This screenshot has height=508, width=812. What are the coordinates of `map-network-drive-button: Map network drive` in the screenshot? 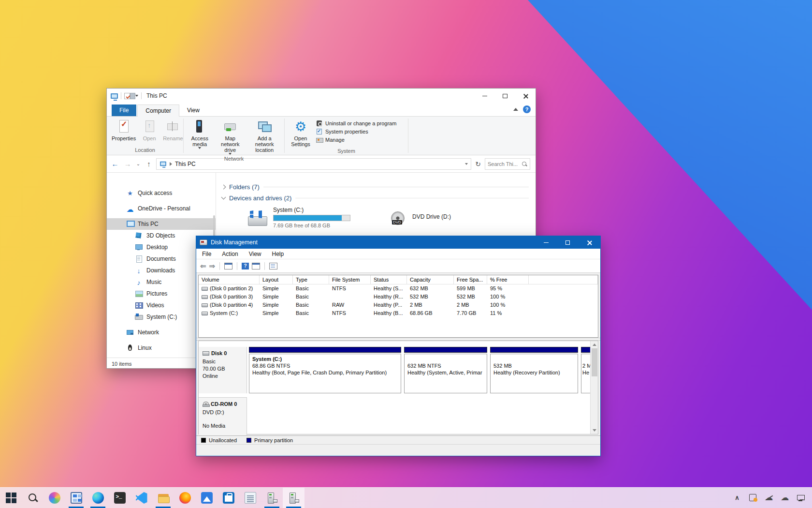 It's located at (230, 137).